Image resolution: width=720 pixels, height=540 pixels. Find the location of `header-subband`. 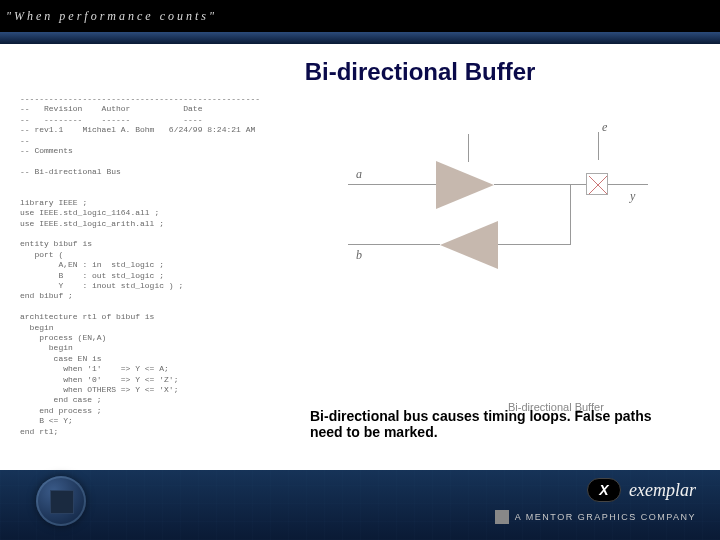

header-subband is located at coordinates (360, 38).